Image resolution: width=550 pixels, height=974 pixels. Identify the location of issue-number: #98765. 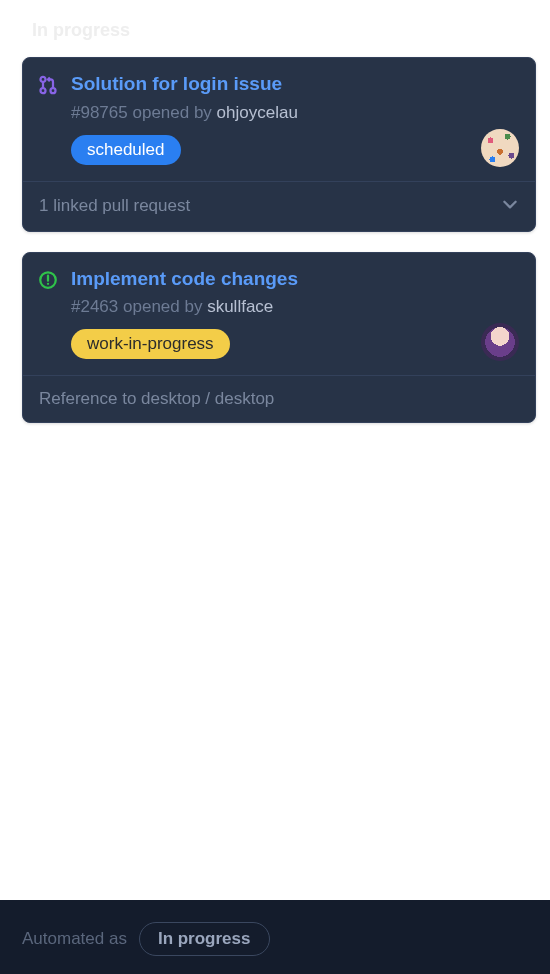
(100, 112).